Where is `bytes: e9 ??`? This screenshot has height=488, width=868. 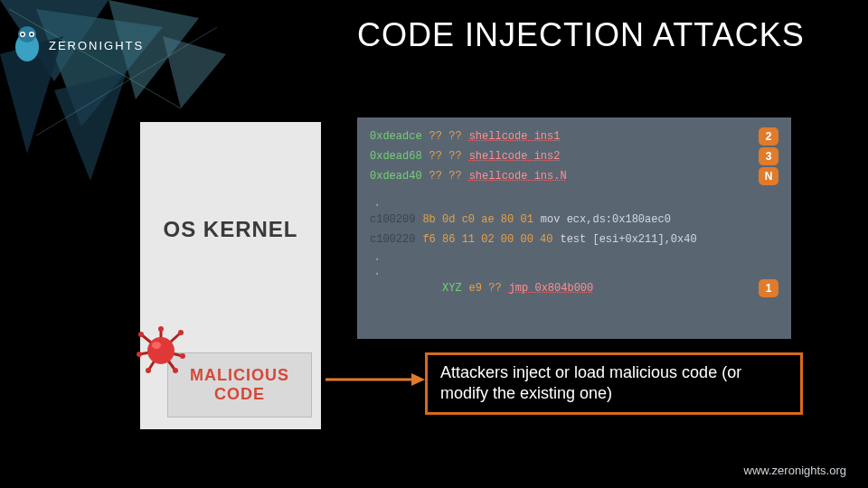 bytes: e9 ?? is located at coordinates (486, 288).